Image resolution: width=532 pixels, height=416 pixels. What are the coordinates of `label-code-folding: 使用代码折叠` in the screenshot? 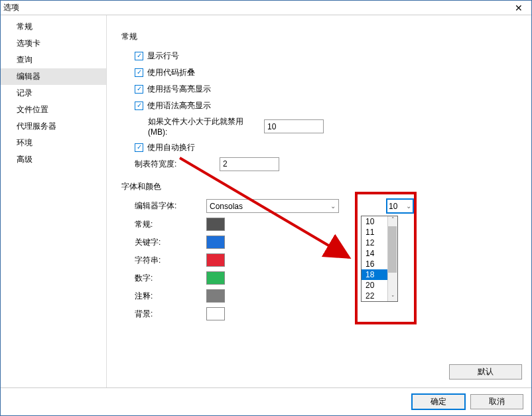 It's located at (171, 73).